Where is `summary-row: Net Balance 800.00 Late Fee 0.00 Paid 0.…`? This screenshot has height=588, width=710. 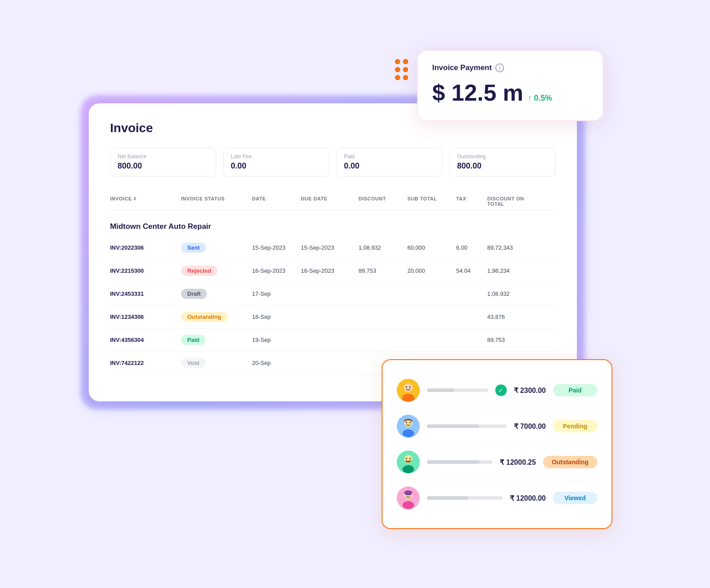 summary-row: Net Balance 800.00 Late Fee 0.00 Paid 0.… is located at coordinates (333, 162).